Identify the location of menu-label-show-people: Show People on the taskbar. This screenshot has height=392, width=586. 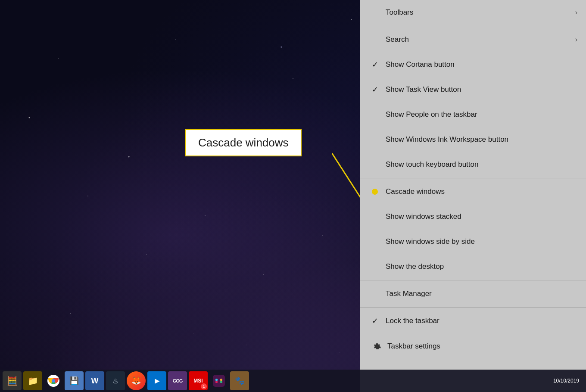
(432, 115).